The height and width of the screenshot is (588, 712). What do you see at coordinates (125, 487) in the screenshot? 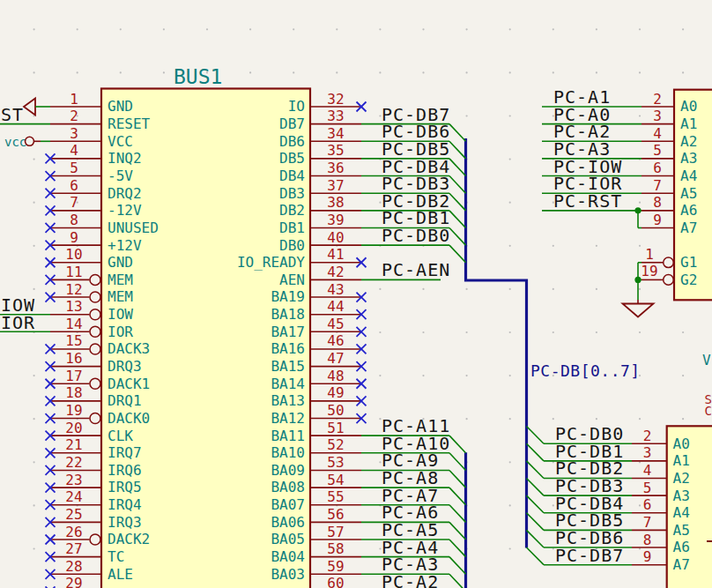
I see `pin-name: IRQ5` at bounding box center [125, 487].